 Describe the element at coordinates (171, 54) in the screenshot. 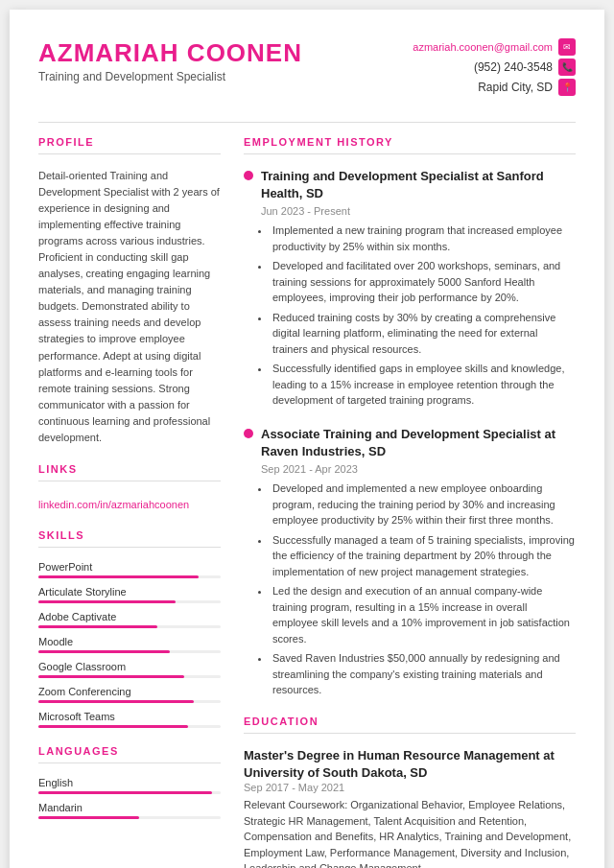

I see `candidate-name: AZMARIAH COONEN` at that location.